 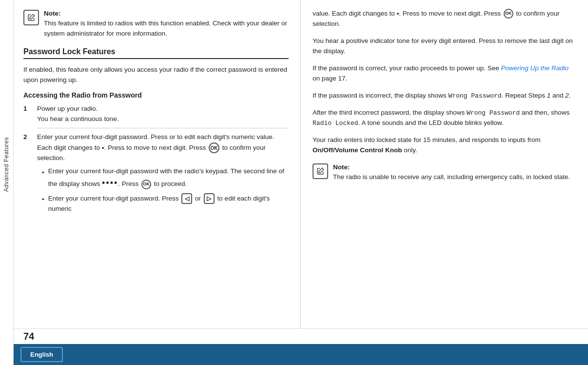 I want to click on right-para-3-start: If the password is correct, your radio p…, so click(x=407, y=68).